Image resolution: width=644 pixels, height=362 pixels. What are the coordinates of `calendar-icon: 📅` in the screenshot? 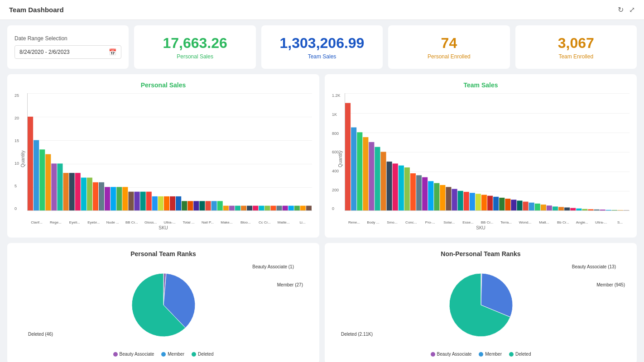 It's located at (112, 52).